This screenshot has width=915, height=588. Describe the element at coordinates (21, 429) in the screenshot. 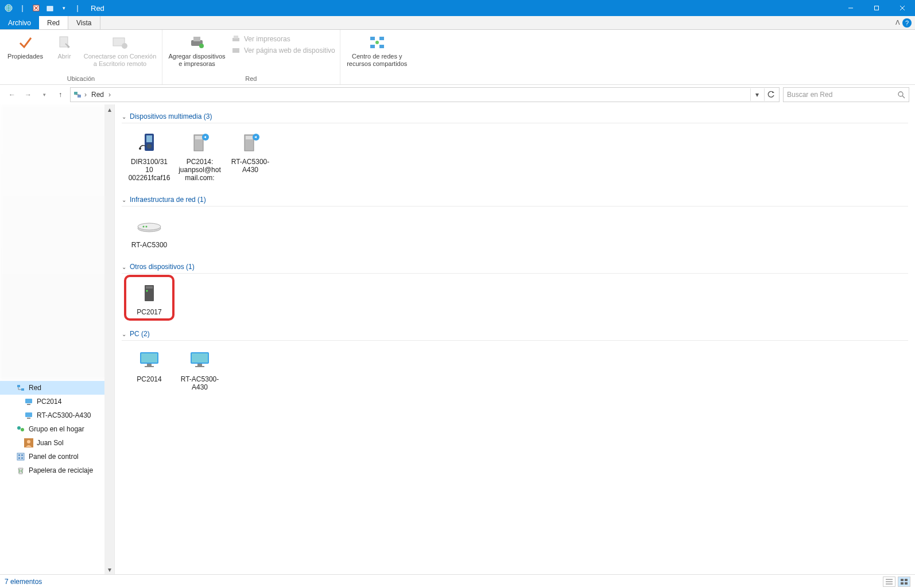

I see `homegroup-icon` at that location.